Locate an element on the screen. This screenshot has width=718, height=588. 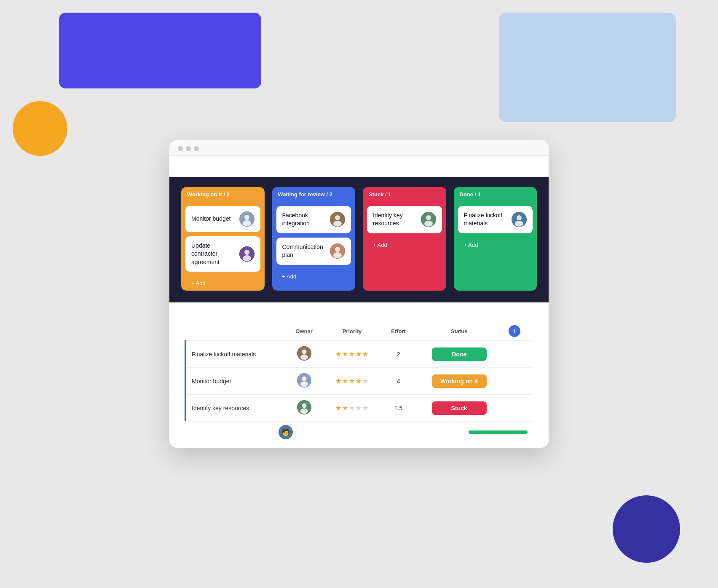
table-row: Finalize kickoff materials★★★★★2Done is located at coordinates (360, 354).